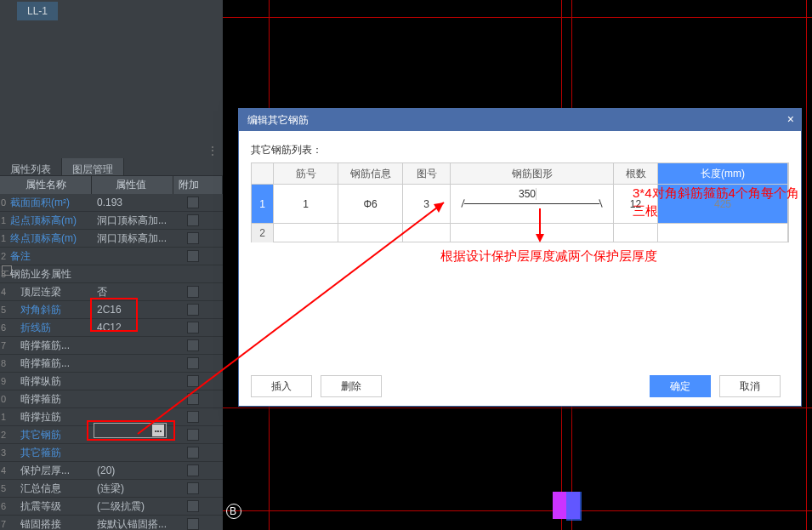 Image resolution: width=812 pixels, height=530 pixels. Describe the element at coordinates (636, 204) in the screenshot. I see `cell-count: 12` at that location.